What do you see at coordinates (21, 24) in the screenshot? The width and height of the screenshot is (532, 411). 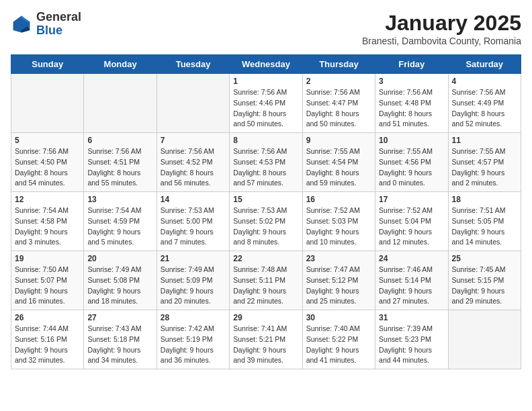 I see `logo-icon` at bounding box center [21, 24].